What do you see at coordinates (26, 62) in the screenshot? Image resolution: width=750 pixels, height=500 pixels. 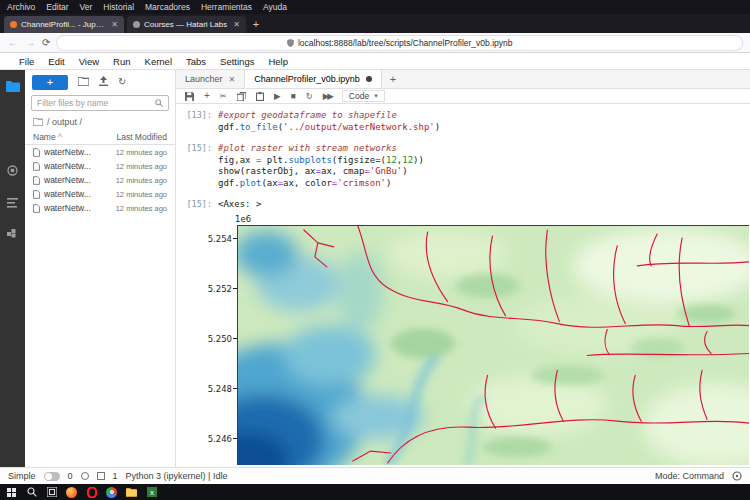 I see `jl-menu-file: File` at bounding box center [26, 62].